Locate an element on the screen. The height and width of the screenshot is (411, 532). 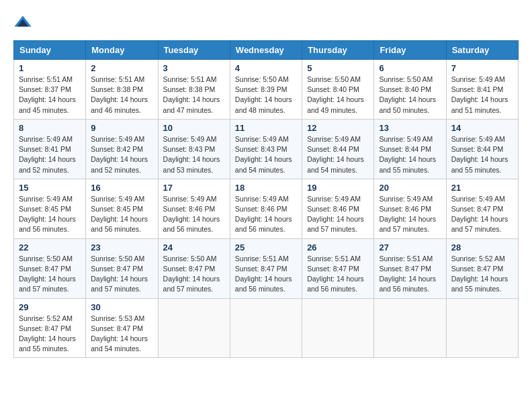
calendar-cell: 1 Sunrise: 5:51 AMSunset: 8:37 PMDayligh… is located at coordinates (50, 90).